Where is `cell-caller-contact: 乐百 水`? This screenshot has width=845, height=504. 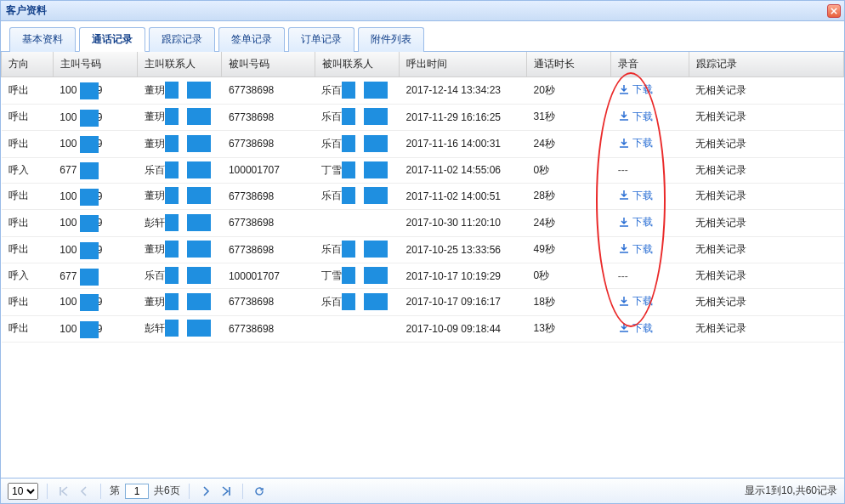
cell-caller-contact: 乐百 水 is located at coordinates (180, 170).